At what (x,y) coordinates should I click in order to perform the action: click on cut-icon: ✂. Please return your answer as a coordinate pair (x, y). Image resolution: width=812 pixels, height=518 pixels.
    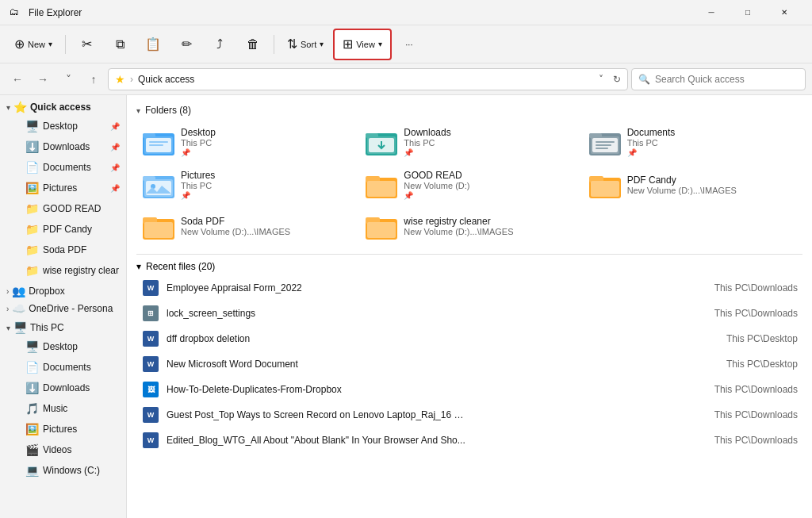
    Looking at the image, I should click on (87, 44).